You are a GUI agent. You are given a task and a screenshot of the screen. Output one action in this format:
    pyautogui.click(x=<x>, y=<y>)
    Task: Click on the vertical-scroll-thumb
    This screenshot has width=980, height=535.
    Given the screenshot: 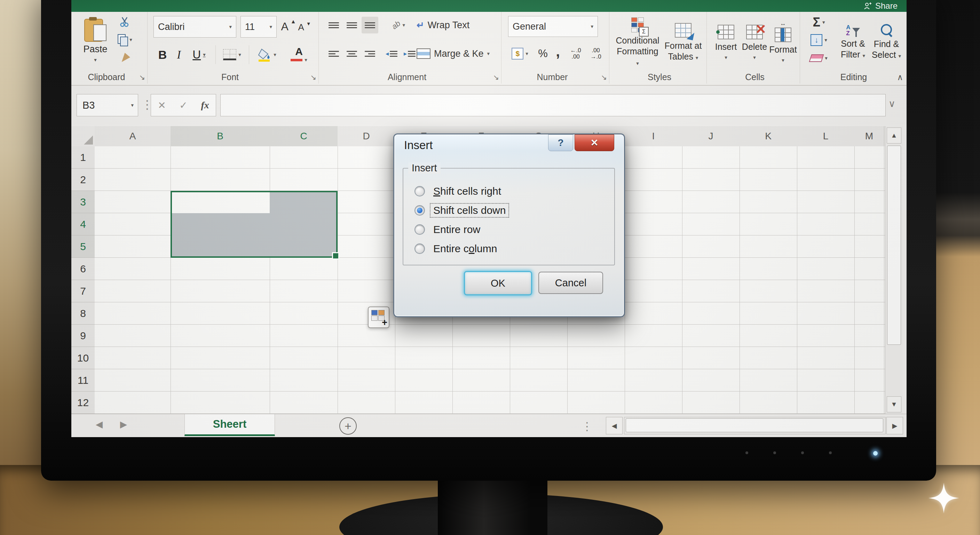 What is the action you would take?
    pyautogui.click(x=894, y=245)
    